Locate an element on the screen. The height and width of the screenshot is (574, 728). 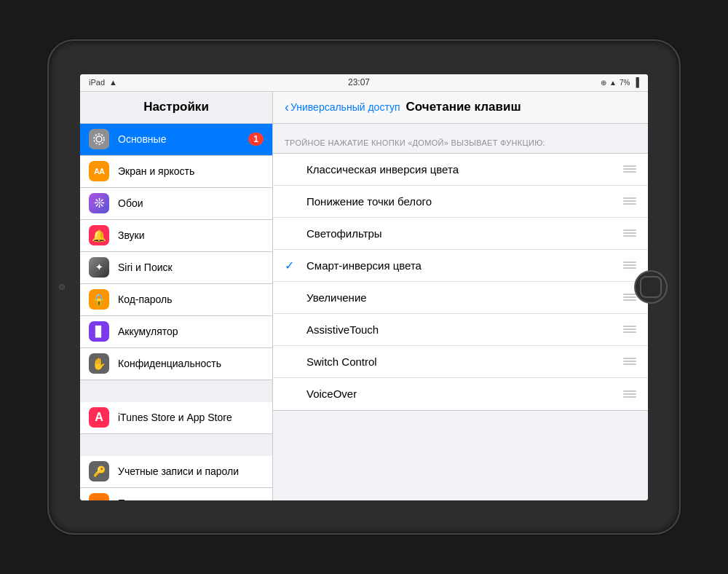
sidebar-item-osnov: Основные 1 is located at coordinates (176, 140).